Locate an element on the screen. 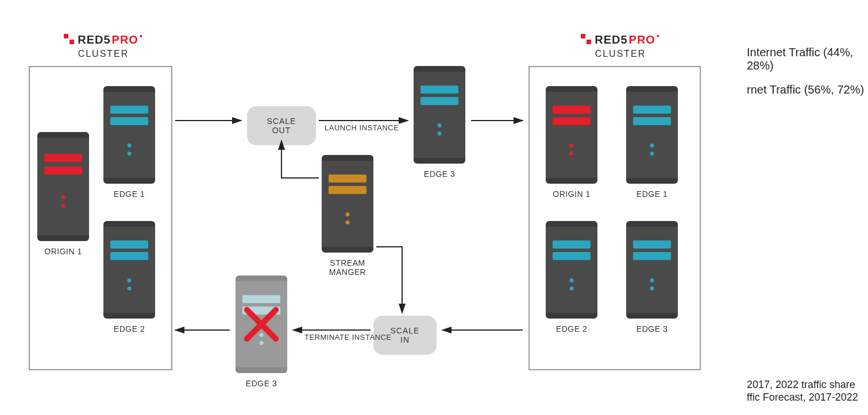 This screenshot has width=868, height=415. server-edge2-right: EDGE 2 is located at coordinates (572, 277).